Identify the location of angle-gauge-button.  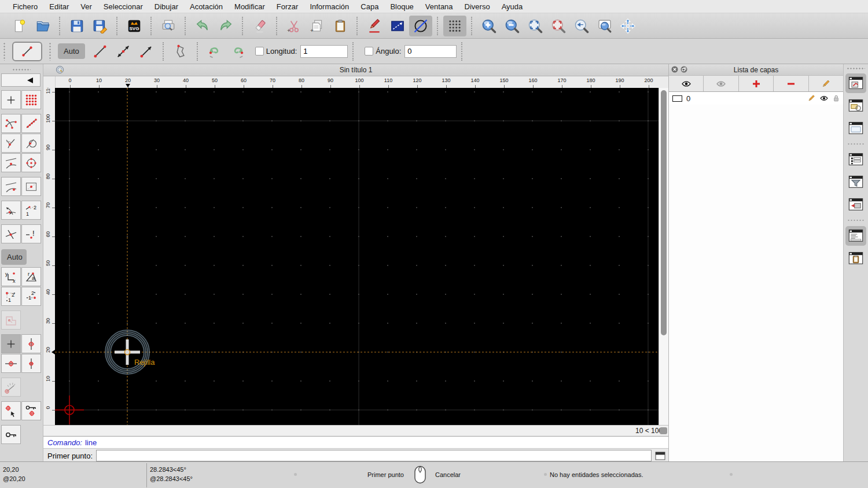
(11, 387).